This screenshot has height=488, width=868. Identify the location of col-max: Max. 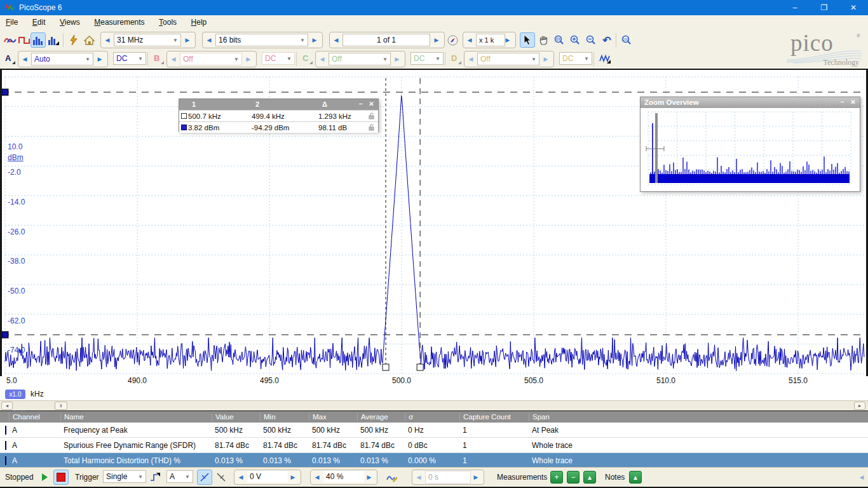
(333, 417).